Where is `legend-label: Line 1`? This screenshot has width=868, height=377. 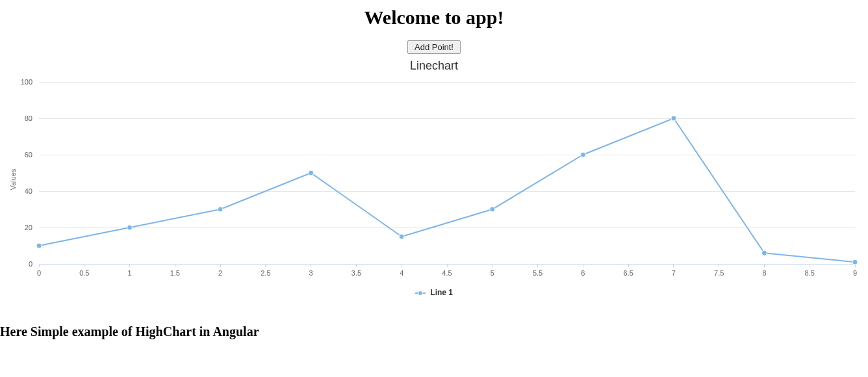
legend-label: Line 1 is located at coordinates (442, 292).